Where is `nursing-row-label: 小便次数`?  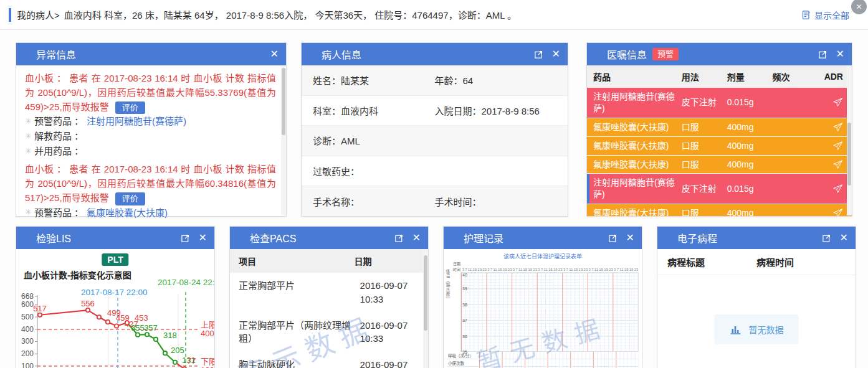
nursing-row-label: 小便次数 is located at coordinates (463, 363).